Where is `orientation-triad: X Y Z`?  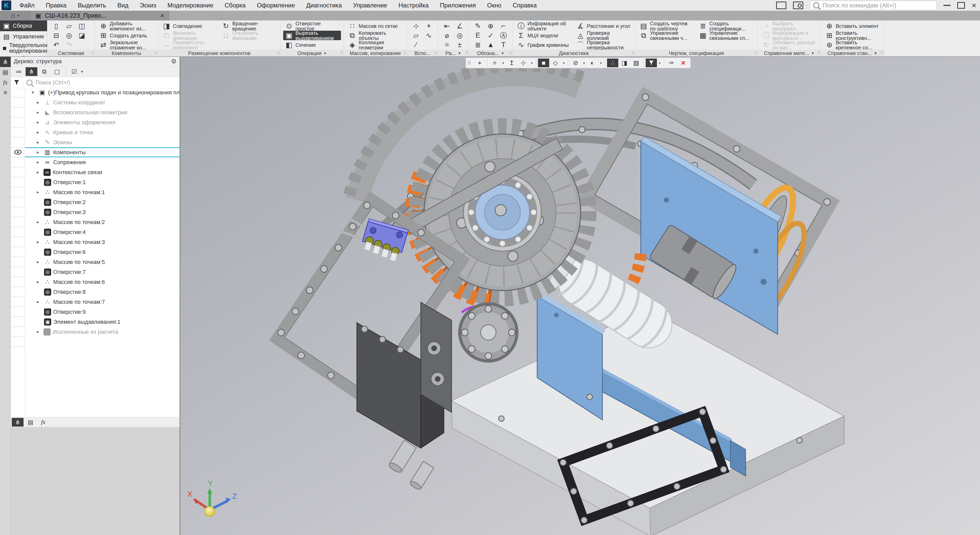
orientation-triad: X Y Z is located at coordinates (212, 498).